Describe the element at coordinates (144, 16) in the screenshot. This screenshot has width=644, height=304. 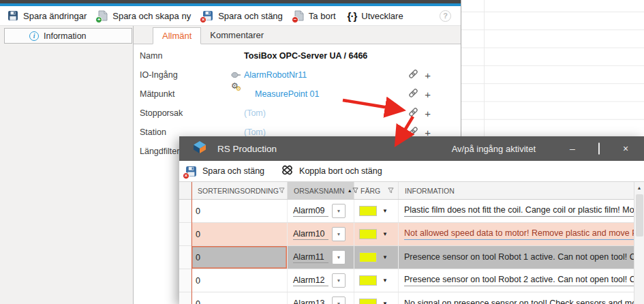
I see `save-and-new-button: + Spara och skapa ny` at that location.